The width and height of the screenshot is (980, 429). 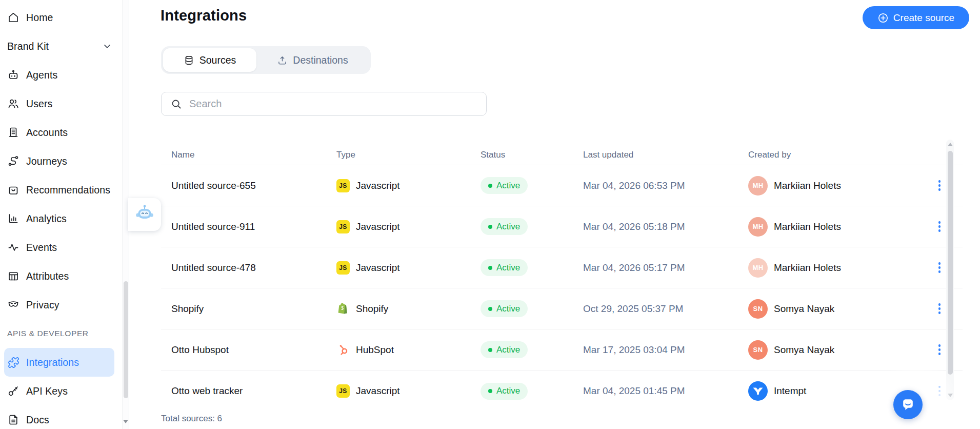 What do you see at coordinates (13, 362) in the screenshot?
I see `puzzle-icon` at bounding box center [13, 362].